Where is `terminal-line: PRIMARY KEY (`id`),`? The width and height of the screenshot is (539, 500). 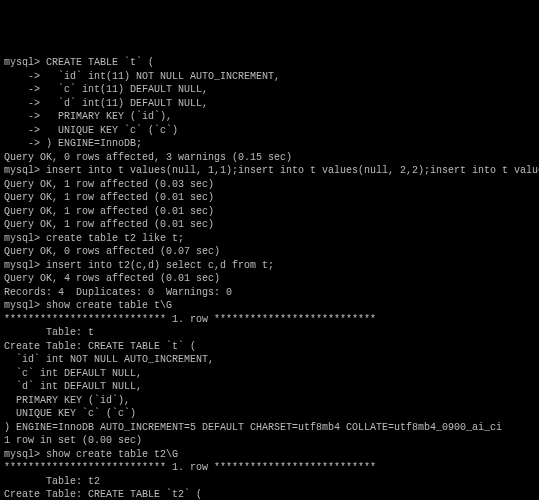 terminal-line: PRIMARY KEY (`id`), is located at coordinates (270, 401).